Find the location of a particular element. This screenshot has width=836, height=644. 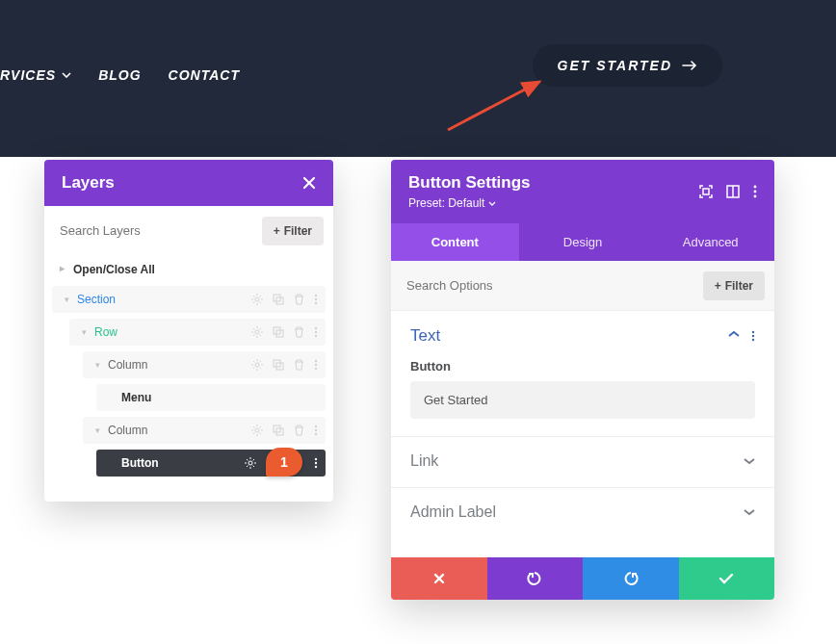

layer-row-label: Row is located at coordinates (171, 332).